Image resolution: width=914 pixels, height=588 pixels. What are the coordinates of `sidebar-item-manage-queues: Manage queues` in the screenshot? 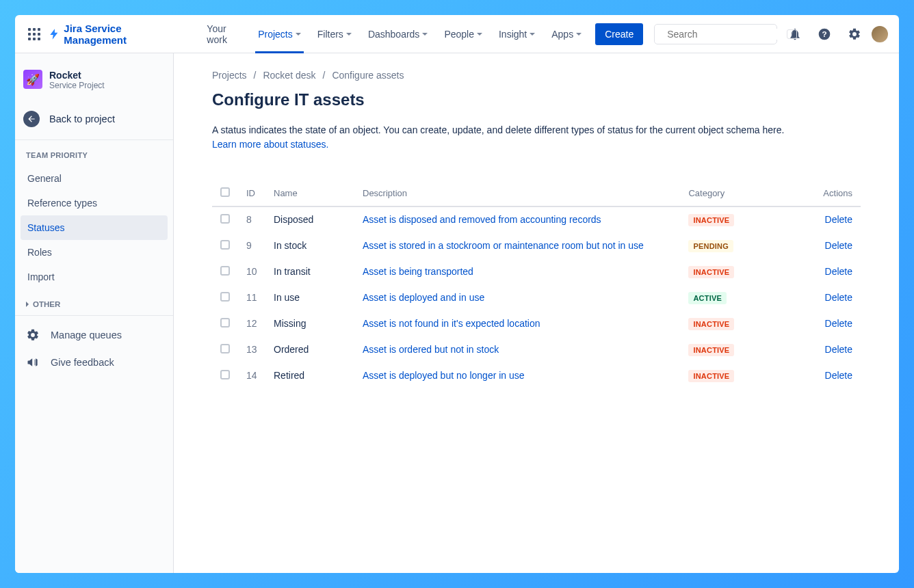 It's located at (94, 335).